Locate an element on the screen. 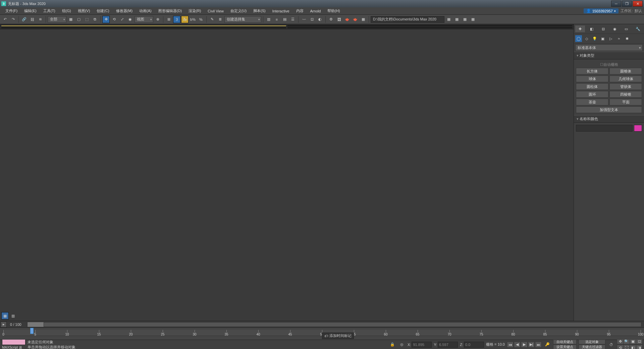 The width and height of the screenshot is (644, 349). lights-icon: 💡 is located at coordinates (595, 39).